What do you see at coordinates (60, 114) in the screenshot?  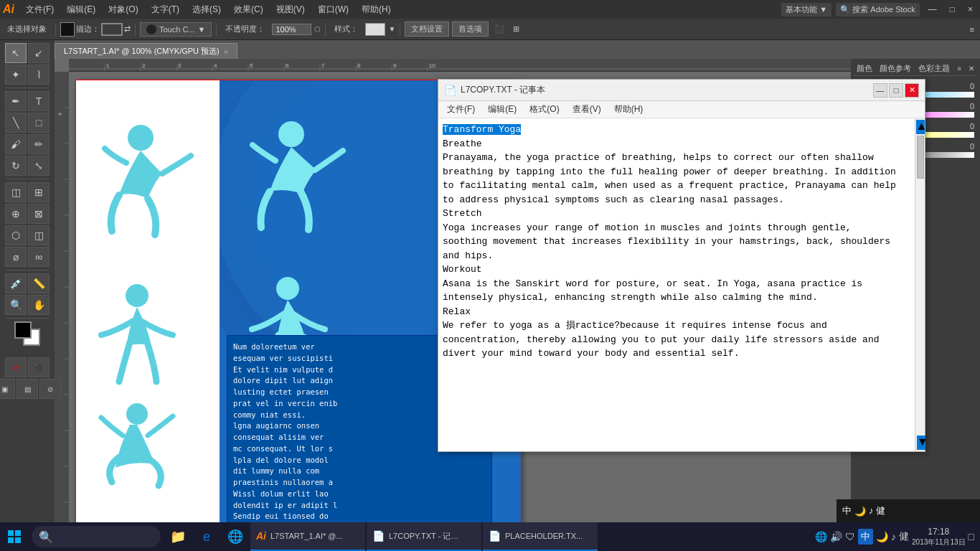 I see `svg-text: 4` at bounding box center [60, 114].